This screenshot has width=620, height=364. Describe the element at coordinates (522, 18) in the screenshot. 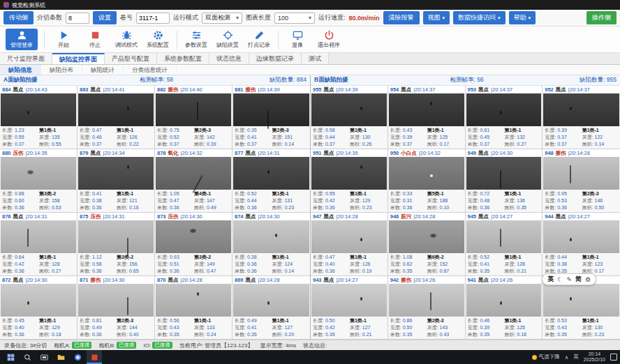

I see `help-menu-button: 帮助` at that location.